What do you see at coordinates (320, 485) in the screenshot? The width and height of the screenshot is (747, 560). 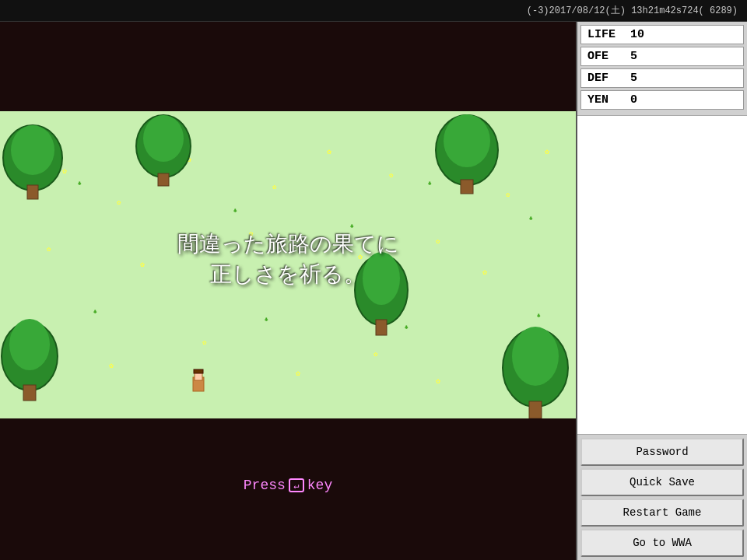 I see `press-suffix: key` at bounding box center [320, 485].